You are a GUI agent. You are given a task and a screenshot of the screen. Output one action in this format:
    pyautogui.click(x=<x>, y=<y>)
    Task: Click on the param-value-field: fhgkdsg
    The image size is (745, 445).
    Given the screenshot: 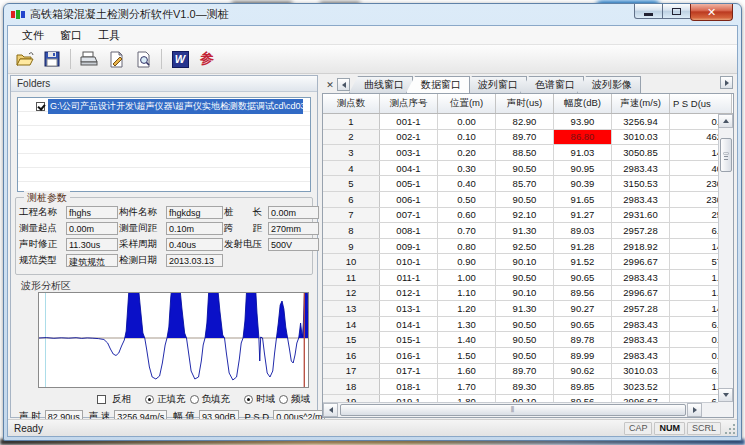 What is the action you would take?
    pyautogui.click(x=194, y=212)
    